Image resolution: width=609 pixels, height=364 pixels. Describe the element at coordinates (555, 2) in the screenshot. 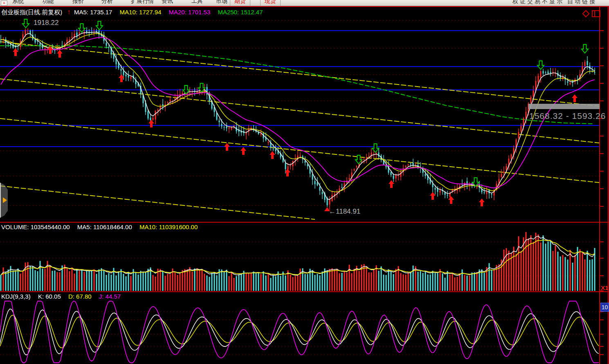

I see `menu-right-status: 权证交易不显示 自动链接` at that location.